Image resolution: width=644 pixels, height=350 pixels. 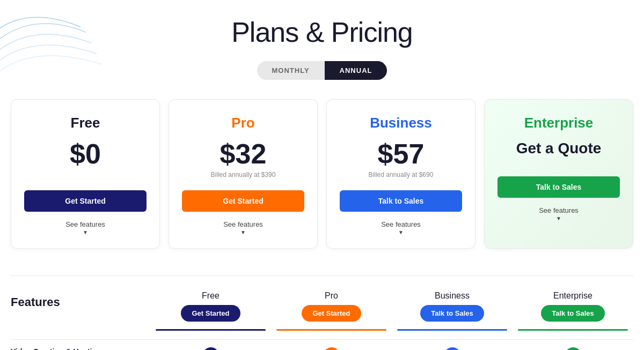 I want to click on feature-bar-business, so click(x=452, y=330).